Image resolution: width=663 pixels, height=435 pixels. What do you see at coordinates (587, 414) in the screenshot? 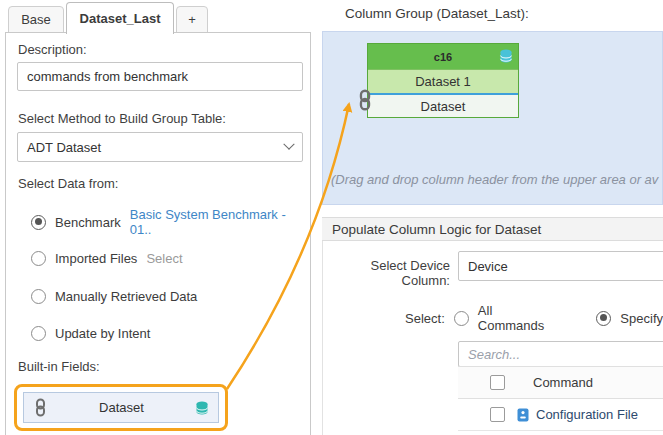
I see `command-row-label: Configuration File` at bounding box center [587, 414].